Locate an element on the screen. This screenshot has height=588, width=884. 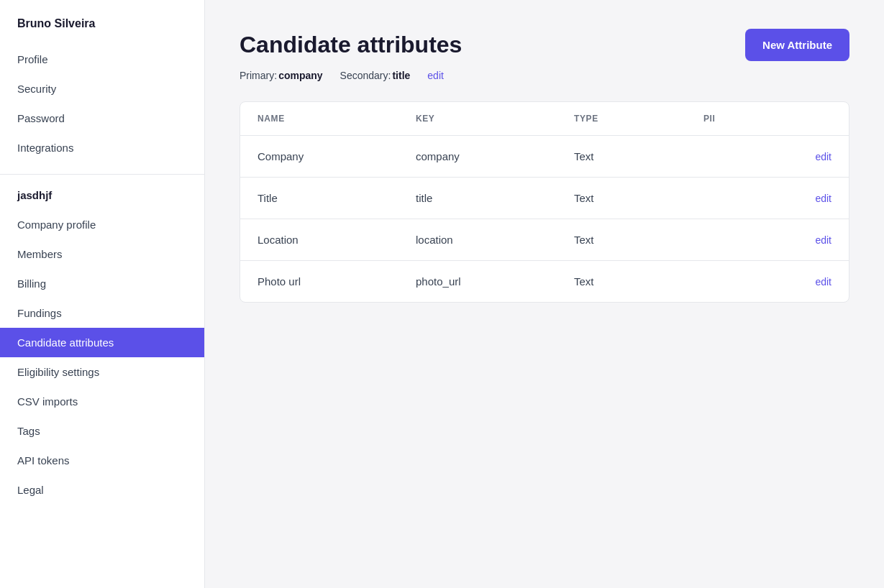
sidebar-item-profile: Profile is located at coordinates (102, 59).